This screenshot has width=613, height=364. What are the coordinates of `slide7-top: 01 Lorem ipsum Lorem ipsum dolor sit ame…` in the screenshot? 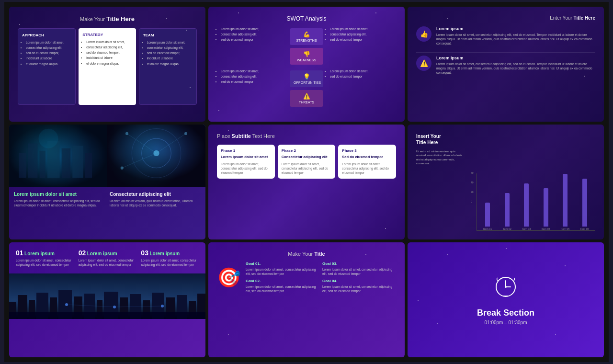 It's located at (107, 258).